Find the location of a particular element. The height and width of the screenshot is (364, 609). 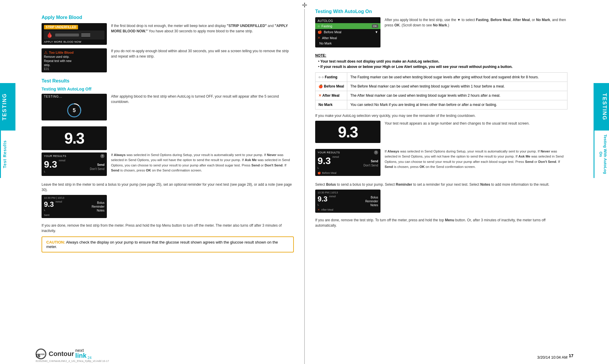

note-title: NOTE: is located at coordinates (441, 55).